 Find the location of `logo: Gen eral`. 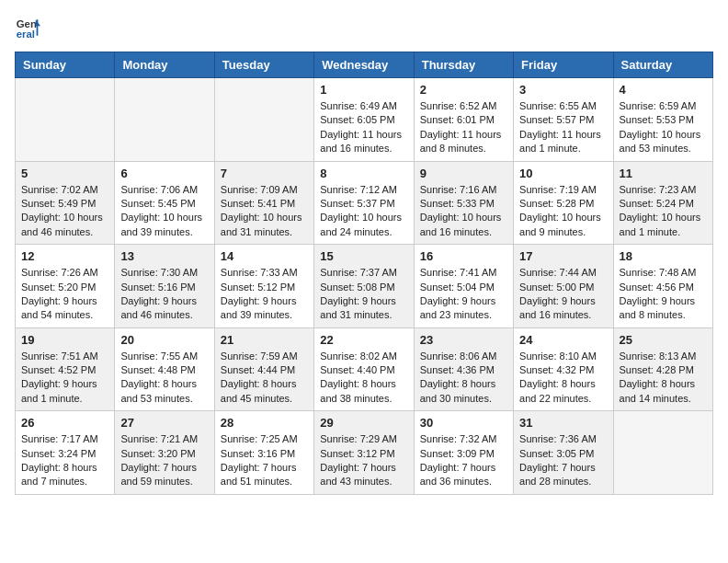

logo: Gen eral is located at coordinates (29, 28).